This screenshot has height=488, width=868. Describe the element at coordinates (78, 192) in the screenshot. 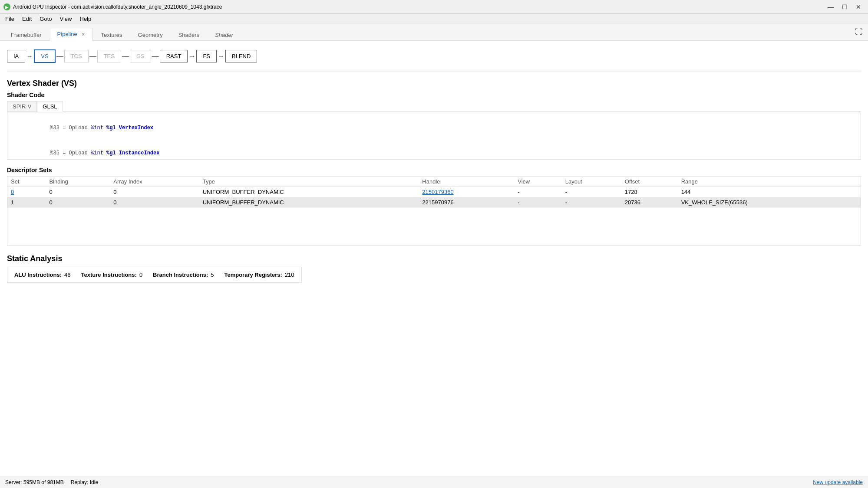

I see `cell-binding-0: 0` at that location.